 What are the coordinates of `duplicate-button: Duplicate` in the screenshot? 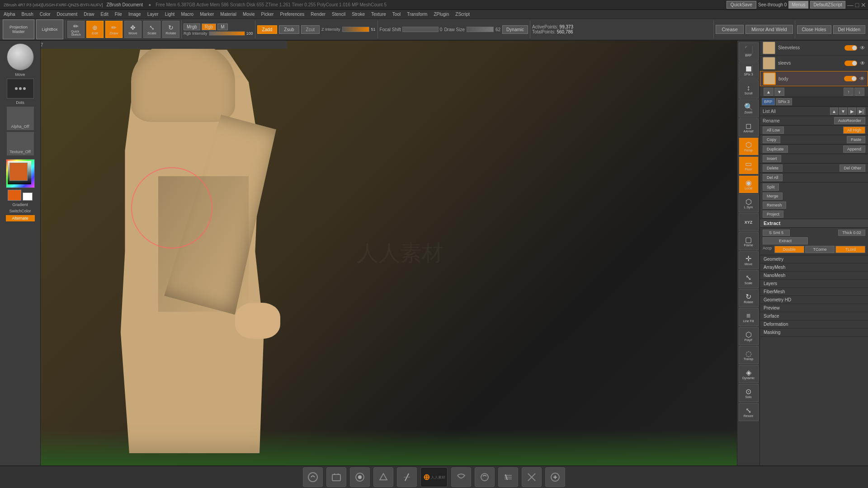 It's located at (775, 149).